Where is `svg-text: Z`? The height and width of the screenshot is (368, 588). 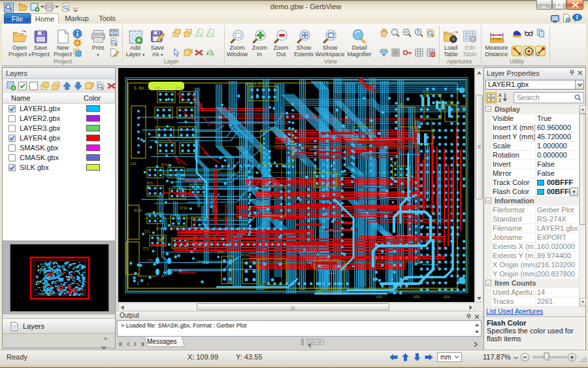
svg-text: Z is located at coordinates (500, 101).